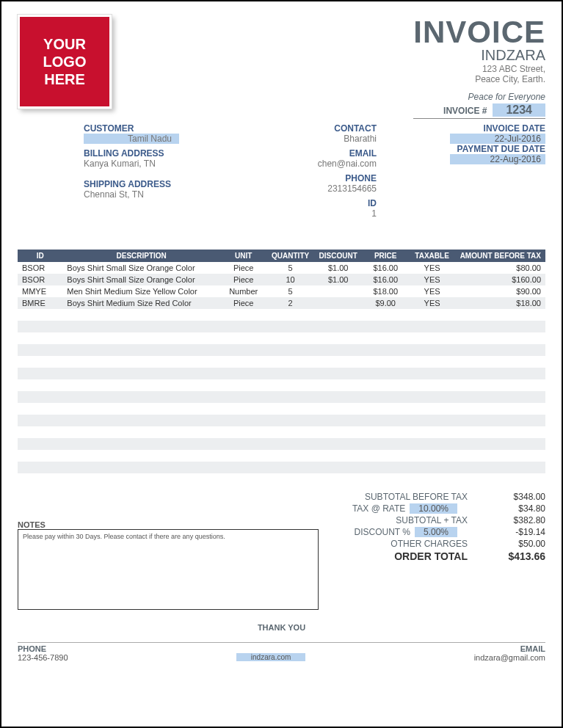  Describe the element at coordinates (307, 178) in the screenshot. I see `phone-label: PHONE` at that location.